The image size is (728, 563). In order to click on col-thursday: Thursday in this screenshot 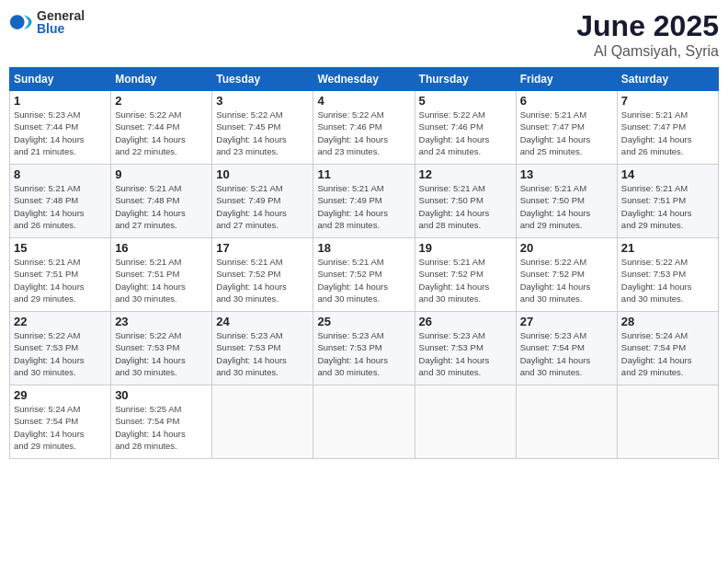, I will do `click(465, 79)`.